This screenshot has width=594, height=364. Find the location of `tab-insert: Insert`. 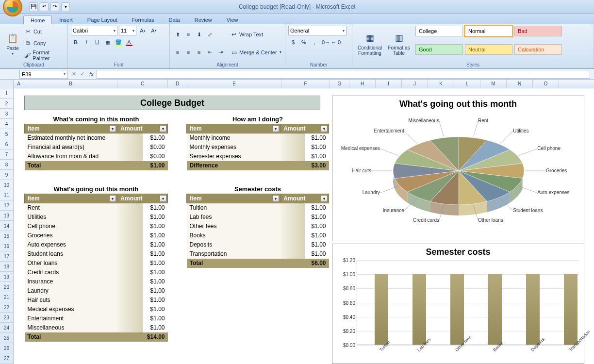

tab-insert: Insert is located at coordinates (66, 19).